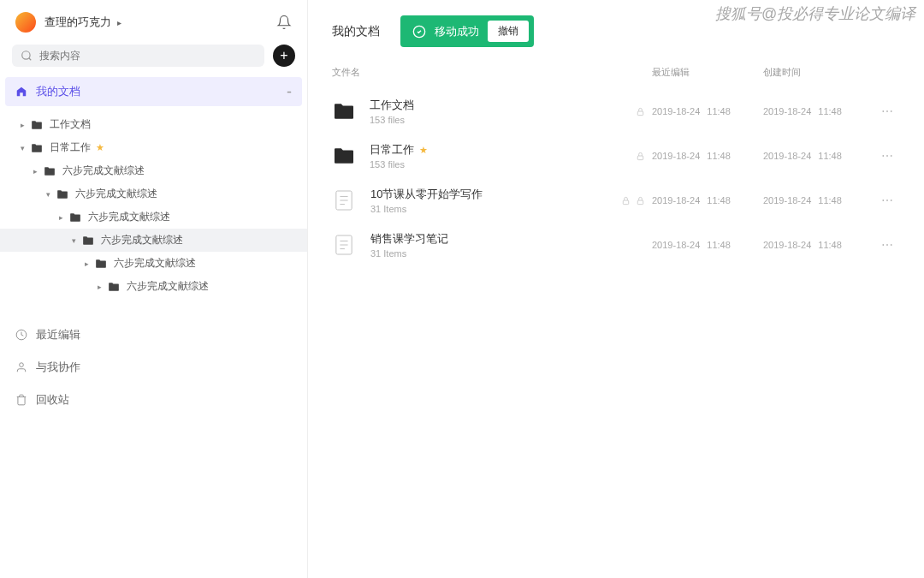 Image resolution: width=924 pixels, height=578 pixels. I want to click on plus-icon: +, so click(284, 56).